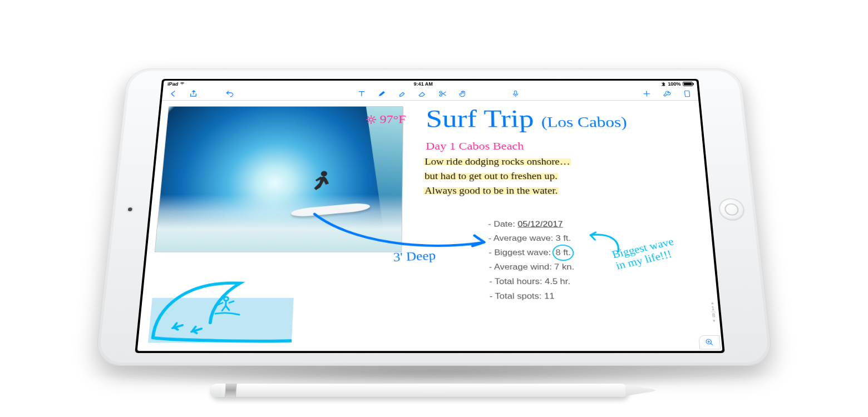  Describe the element at coordinates (497, 162) in the screenshot. I see `paragraph-line: Low ride dodging rocks onshore…` at that location.